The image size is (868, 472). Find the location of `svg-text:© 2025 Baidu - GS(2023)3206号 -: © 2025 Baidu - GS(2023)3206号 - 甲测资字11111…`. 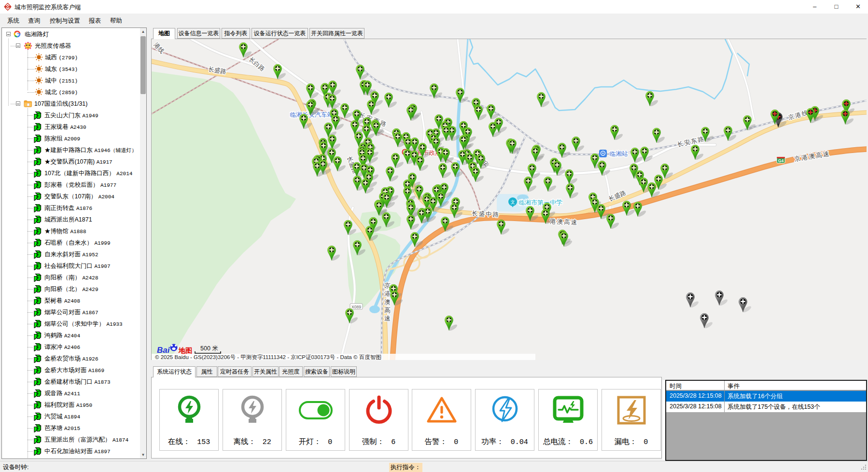

svg-text:© 2025 Baidu - GS(2023)3206号 -: © 2025 Baidu - GS(2023)3206号 - 甲测资字11111… is located at coordinates (268, 357).